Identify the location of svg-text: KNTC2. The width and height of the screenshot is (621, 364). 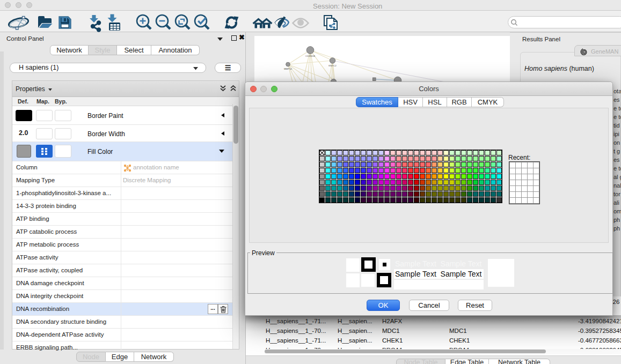
(333, 65).